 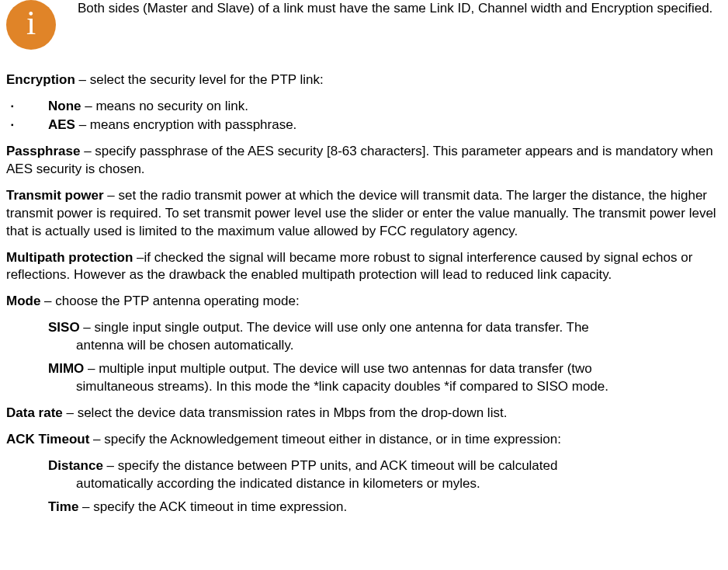 I want to click on encryption-heading: Encryption – select the security level f…, so click(x=364, y=81).